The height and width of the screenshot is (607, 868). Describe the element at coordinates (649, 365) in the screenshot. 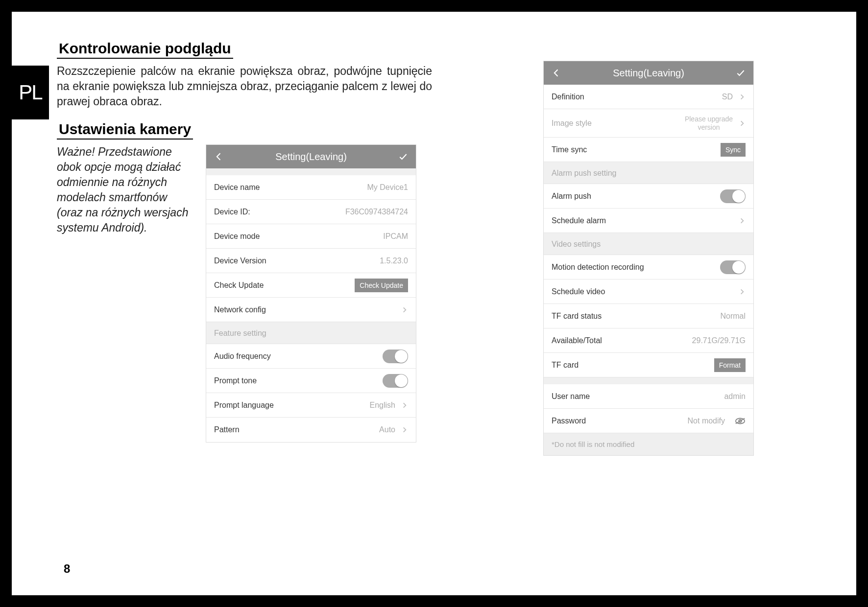

I see `row-tf-card: TF card Format` at that location.